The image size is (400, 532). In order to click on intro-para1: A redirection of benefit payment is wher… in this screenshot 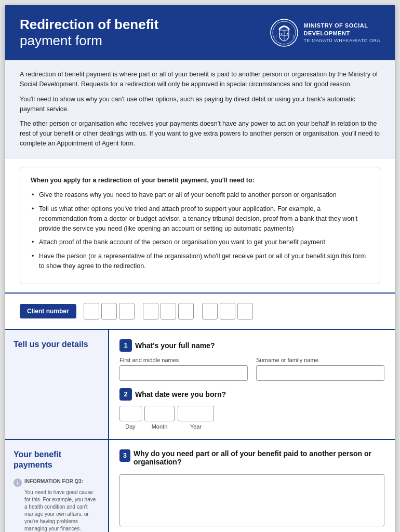, I will do `click(200, 79)`.